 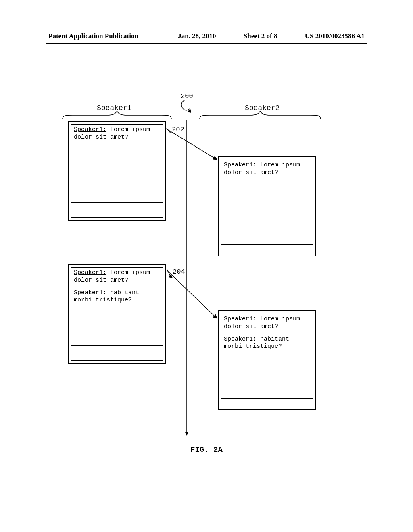 What do you see at coordinates (117, 314) in the screenshot?
I see `chat-window-speaker1-step2: Speaker1: Lorem ipsum dolor sit amet? Sp…` at bounding box center [117, 314].